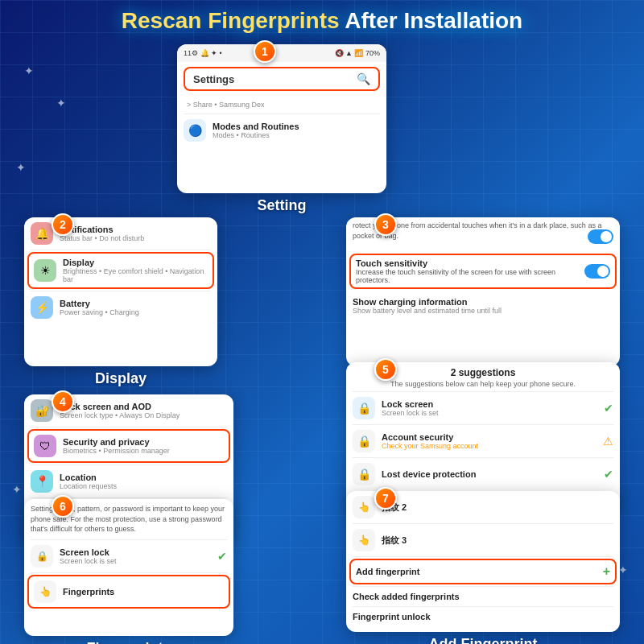 This screenshot has width=644, height=644. I want to click on battery-icon: ⚡, so click(42, 308).